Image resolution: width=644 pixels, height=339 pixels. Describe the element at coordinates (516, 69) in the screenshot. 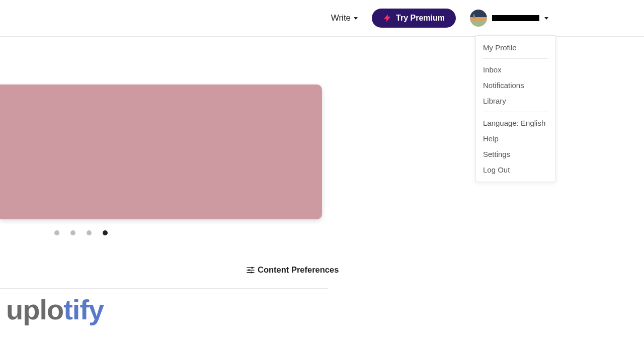

I see `menu-item-inbox: Inbox` at that location.